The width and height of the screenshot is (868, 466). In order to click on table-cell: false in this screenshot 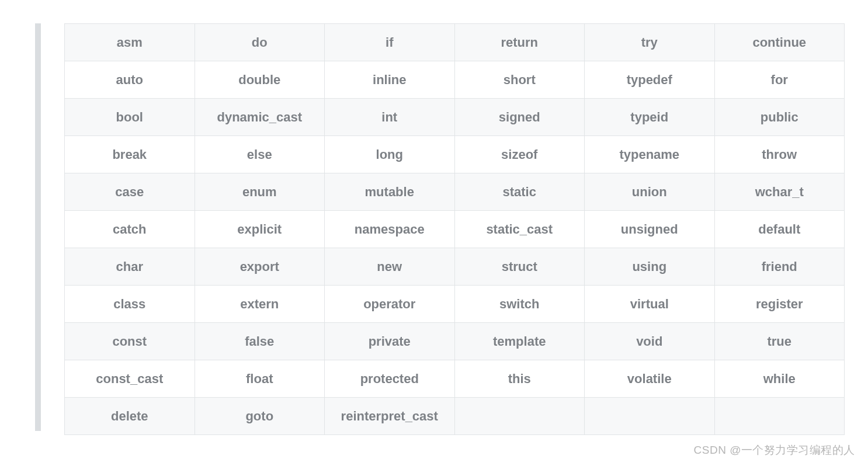, I will do `click(259, 342)`.